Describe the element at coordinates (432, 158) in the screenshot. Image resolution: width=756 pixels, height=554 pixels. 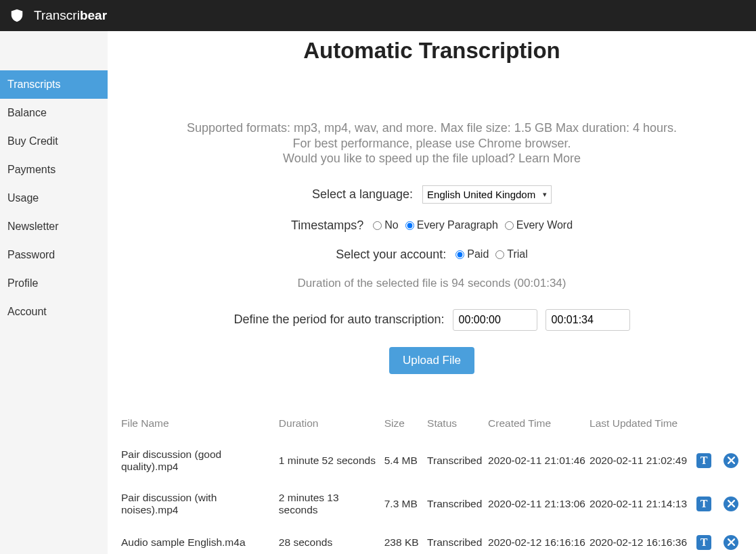
I see `info-line-3: Would you like to speed up the file uplo…` at that location.